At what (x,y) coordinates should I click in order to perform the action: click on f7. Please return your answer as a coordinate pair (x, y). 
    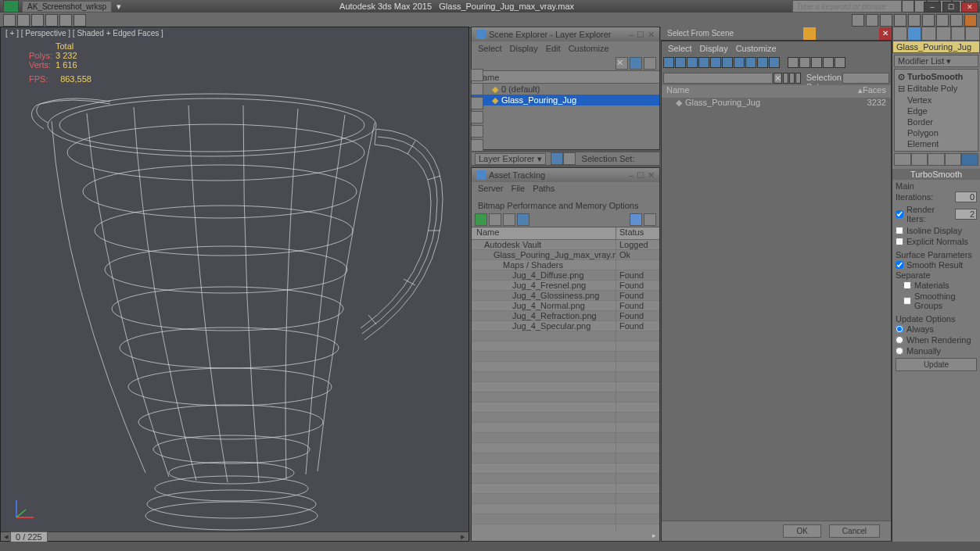
    Looking at the image, I should click on (739, 63).